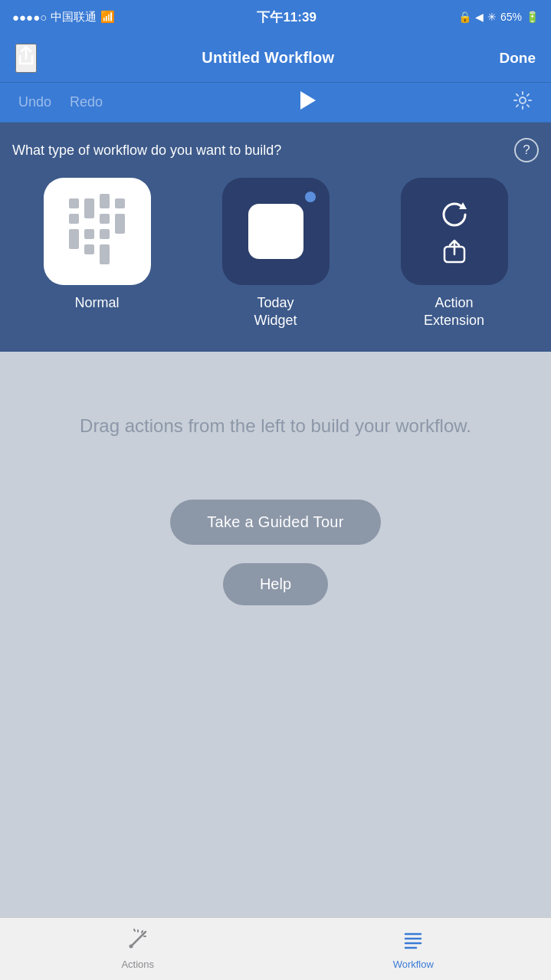 The image size is (551, 980). I want to click on help-circle-button: ?, so click(526, 150).